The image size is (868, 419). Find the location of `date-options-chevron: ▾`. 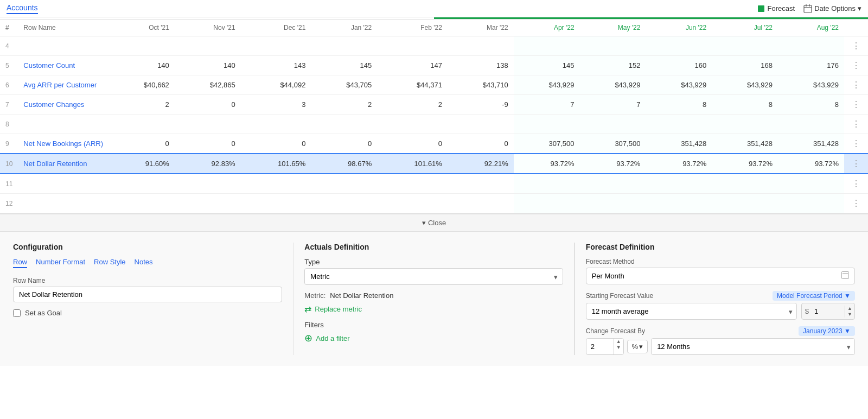

date-options-chevron: ▾ is located at coordinates (859, 9).